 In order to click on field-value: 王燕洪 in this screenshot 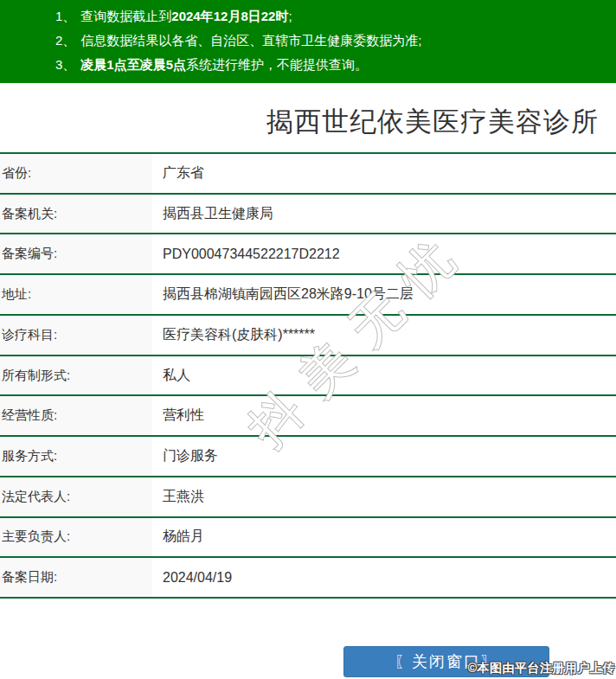, I will do `click(384, 496)`.